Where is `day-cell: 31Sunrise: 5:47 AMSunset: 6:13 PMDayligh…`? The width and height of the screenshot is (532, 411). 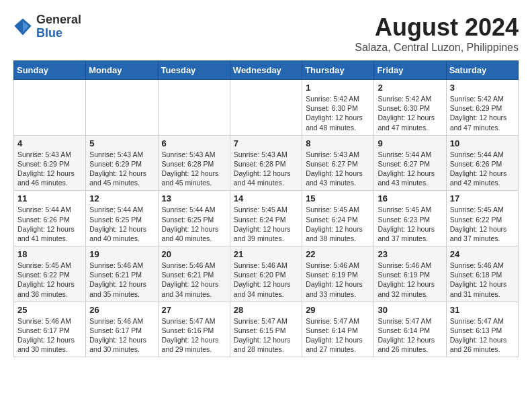
day-cell: 31Sunrise: 5:47 AMSunset: 6:13 PMDayligh… is located at coordinates (482, 329).